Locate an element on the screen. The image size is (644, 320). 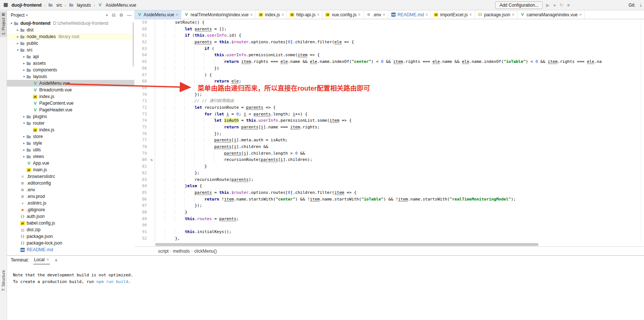
breadcrumb-item-AsideMenu.vue: AsideMenu.vue is located at coordinates (117, 5).